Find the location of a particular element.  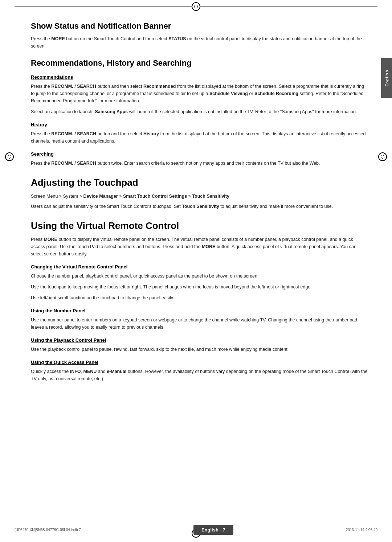

recommendations-body1: Press the RECOMM. / SEARCH button and th… is located at coordinates (200, 94).